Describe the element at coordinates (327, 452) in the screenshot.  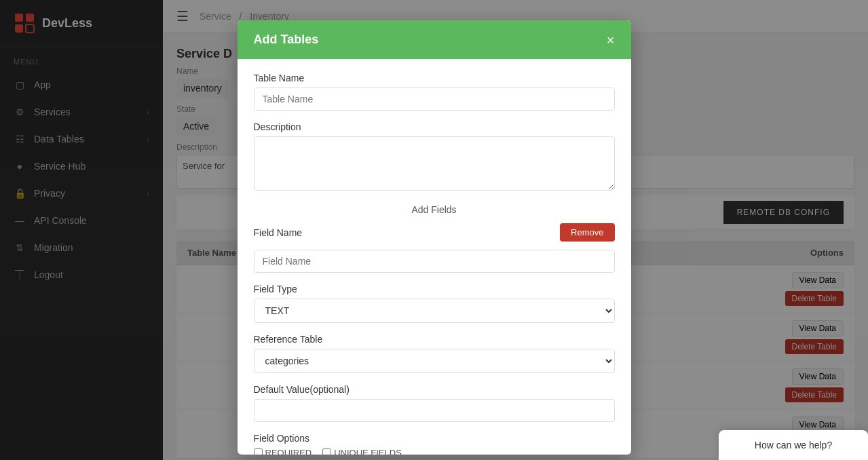
I see `unique-checkbox` at that location.